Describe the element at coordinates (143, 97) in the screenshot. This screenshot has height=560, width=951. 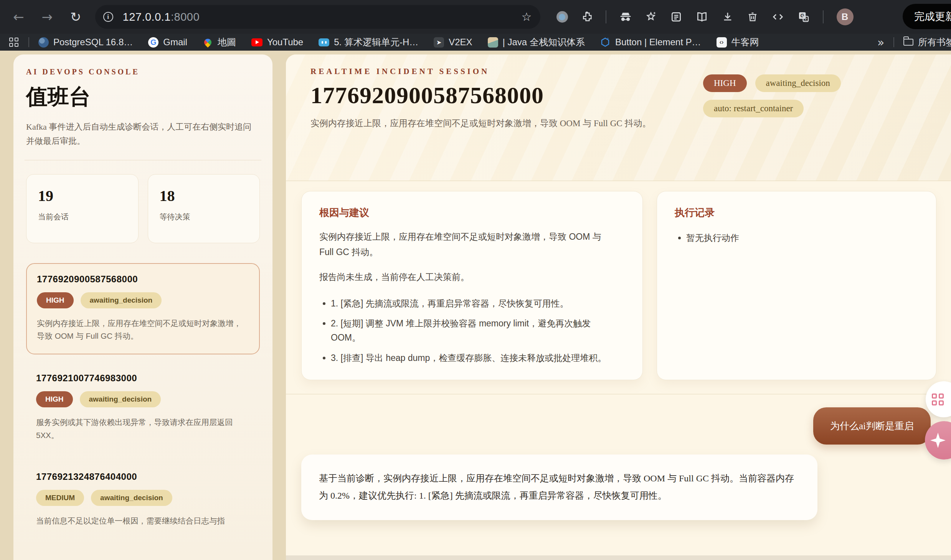
I see `sidebar-title: 值班台` at that location.